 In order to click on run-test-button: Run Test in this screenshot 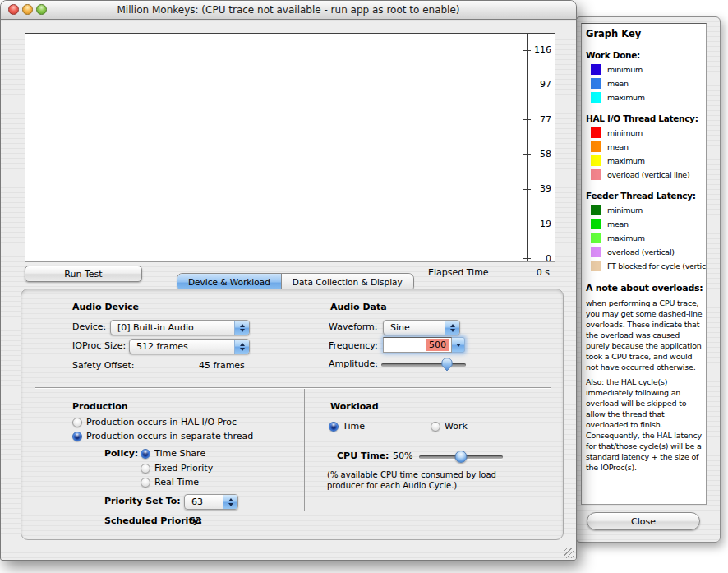, I will do `click(84, 274)`.